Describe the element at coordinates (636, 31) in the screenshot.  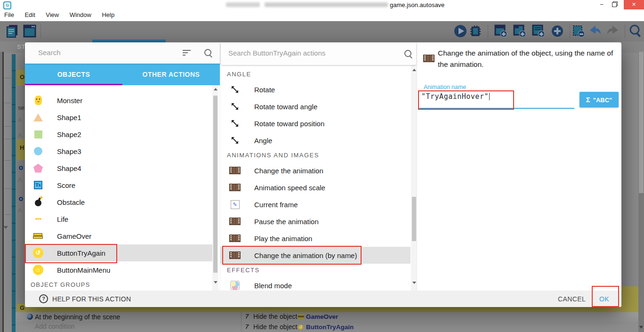
I see `search-toolbar-icon` at that location.